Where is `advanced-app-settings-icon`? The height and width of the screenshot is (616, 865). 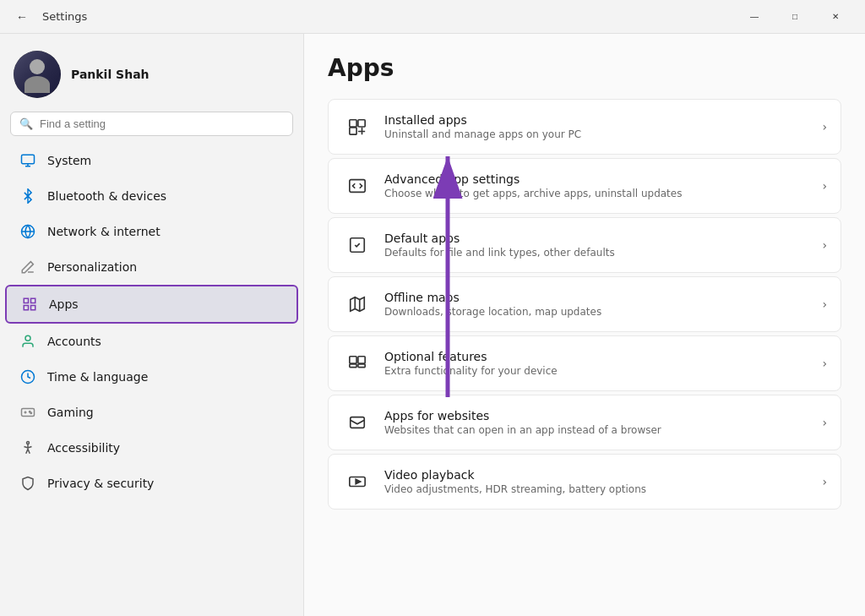 advanced-app-settings-icon is located at coordinates (357, 186).